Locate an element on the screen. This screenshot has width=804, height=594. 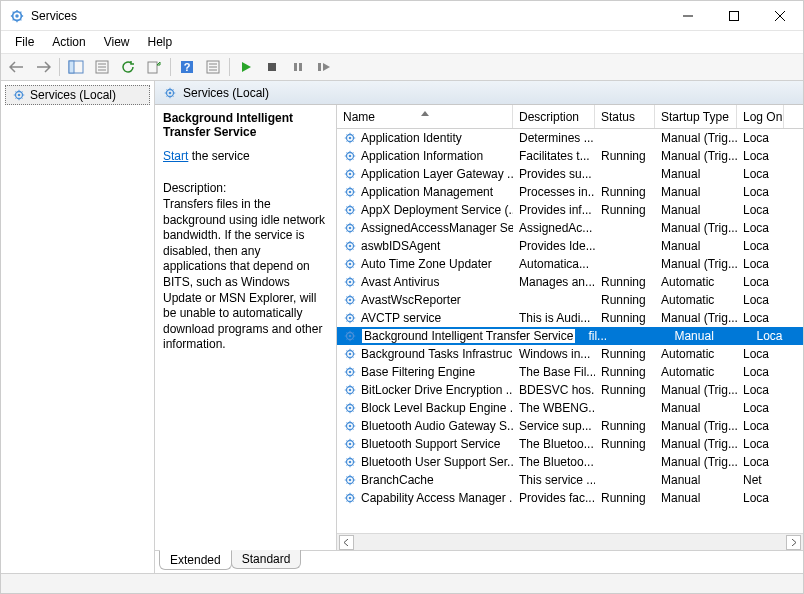
service-row: BranchCacheThis service ...ManualNet is located at coordinates (570, 480).